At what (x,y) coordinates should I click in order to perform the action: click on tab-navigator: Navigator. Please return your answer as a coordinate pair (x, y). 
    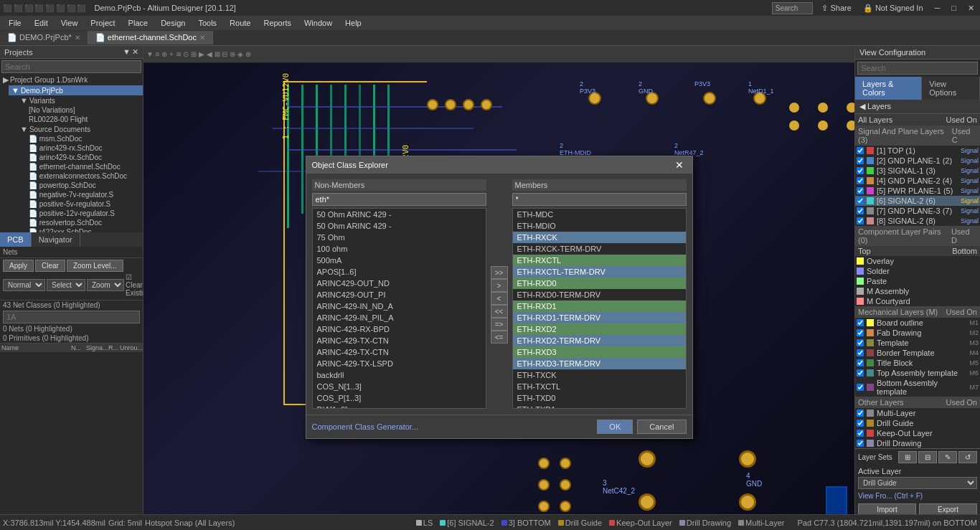
    Looking at the image, I should click on (56, 240).